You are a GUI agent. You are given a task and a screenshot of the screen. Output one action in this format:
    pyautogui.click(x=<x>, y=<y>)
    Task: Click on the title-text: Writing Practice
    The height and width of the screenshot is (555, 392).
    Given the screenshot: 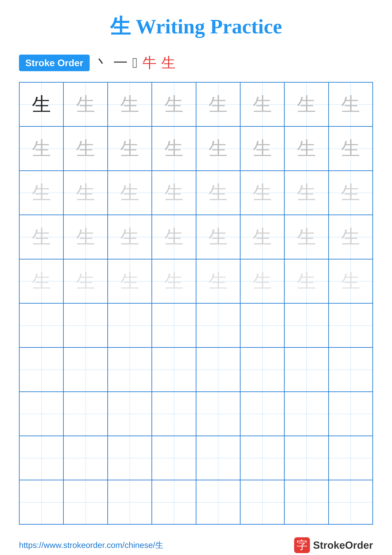 What is the action you would take?
    pyautogui.click(x=209, y=26)
    